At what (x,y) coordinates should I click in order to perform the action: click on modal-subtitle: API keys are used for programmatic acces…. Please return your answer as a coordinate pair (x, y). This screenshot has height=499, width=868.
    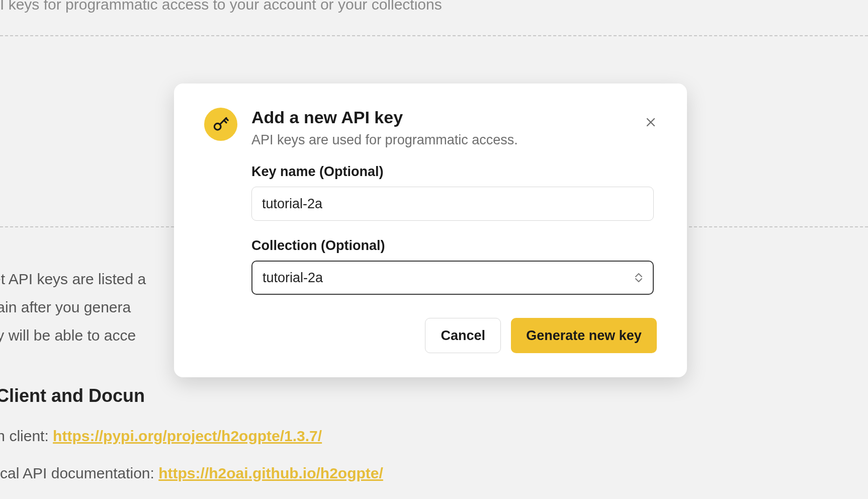
    Looking at the image, I should click on (454, 140).